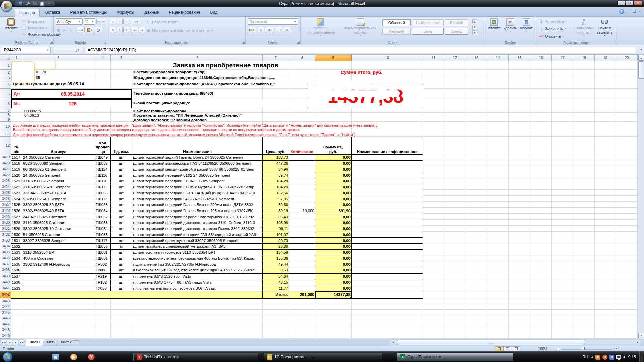  What do you see at coordinates (276, 164) in the screenshot?
I see `cell: 447,26` at bounding box center [276, 164].